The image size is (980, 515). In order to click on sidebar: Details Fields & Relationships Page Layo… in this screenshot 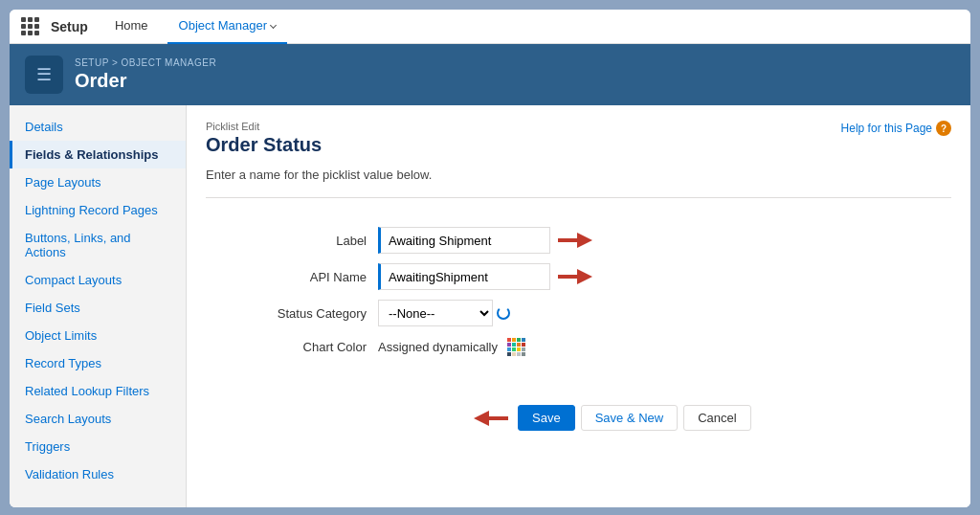, I will do `click(98, 306)`.